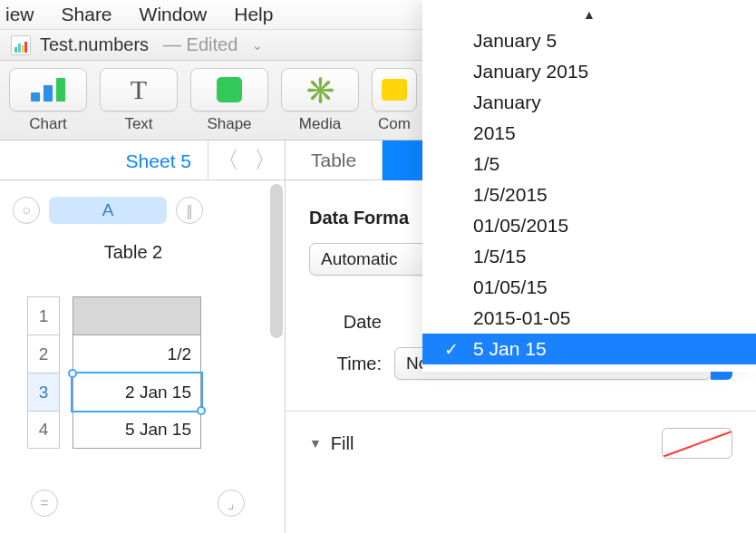  I want to click on row-header: 2, so click(44, 354).